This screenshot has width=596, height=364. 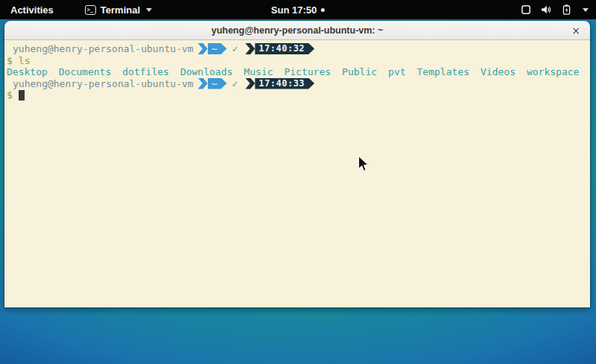 What do you see at coordinates (396, 71) in the screenshot?
I see `dir-entry: pvt` at bounding box center [396, 71].